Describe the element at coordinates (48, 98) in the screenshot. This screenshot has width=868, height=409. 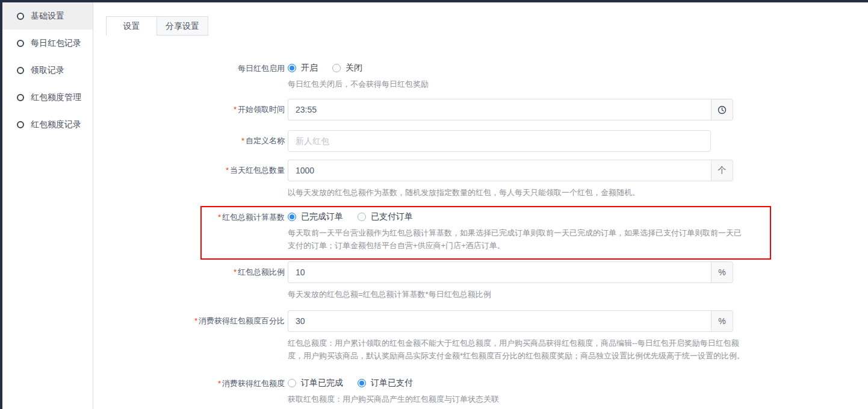
I see `sidebar-item-quota-management: 红包额度管理` at that location.